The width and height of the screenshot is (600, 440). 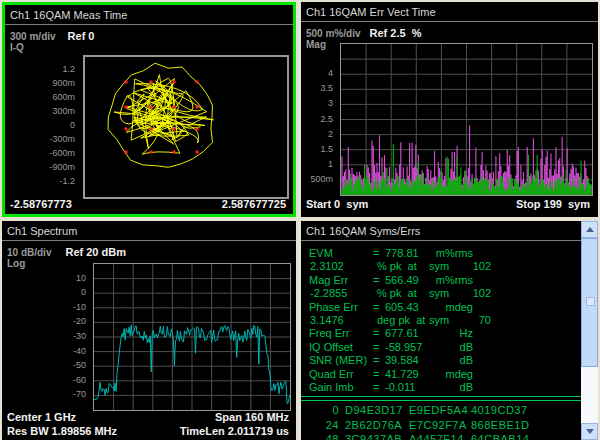 What do you see at coordinates (446, 253) in the screenshot?
I see `table-cell: m%rms` at bounding box center [446, 253].